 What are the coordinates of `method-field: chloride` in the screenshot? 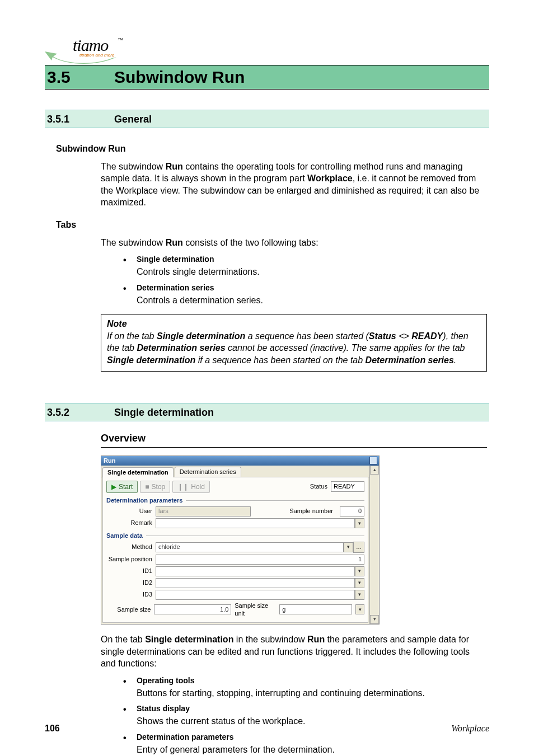 It's located at (250, 547).